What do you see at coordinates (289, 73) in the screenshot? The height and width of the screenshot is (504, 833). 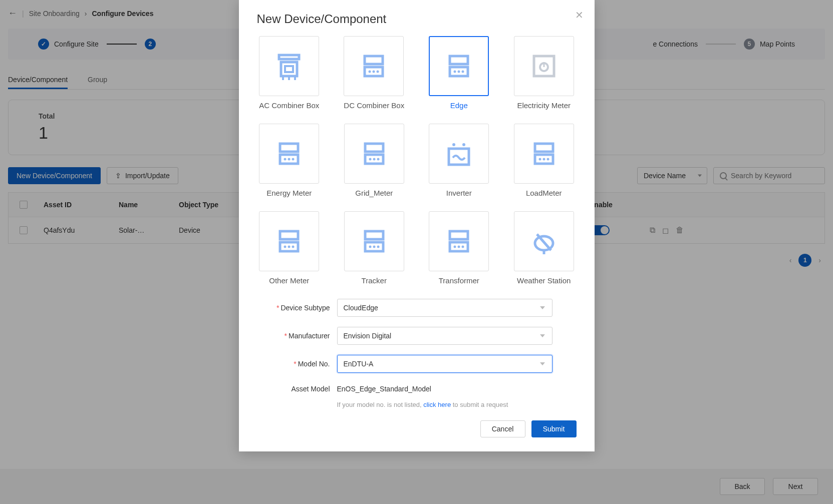 I see `device-type-ac-combiner: AC Combiner Box` at bounding box center [289, 73].